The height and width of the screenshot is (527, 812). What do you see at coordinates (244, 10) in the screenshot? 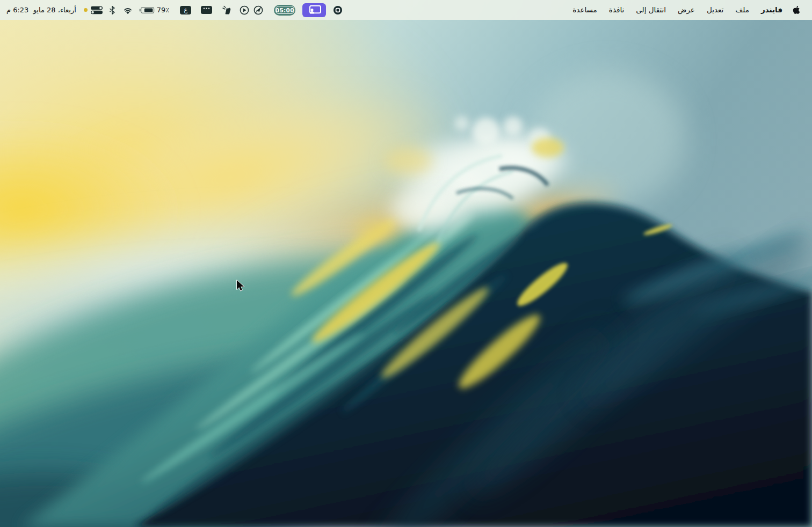
I see `play-icon` at bounding box center [244, 10].